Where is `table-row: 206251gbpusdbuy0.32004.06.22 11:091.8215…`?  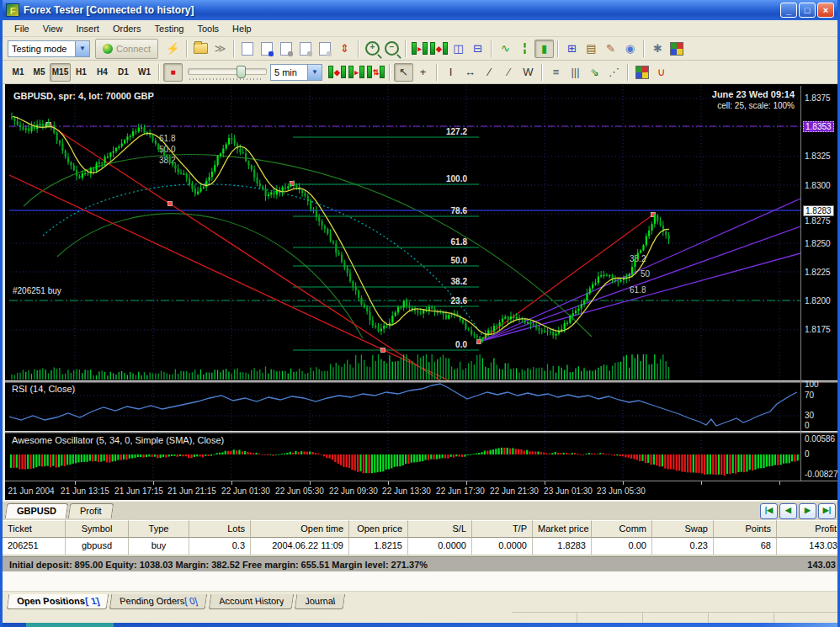
table-row: 206251gbpusdbuy0.32004.06.22 11:091.8215… is located at coordinates (421, 547).